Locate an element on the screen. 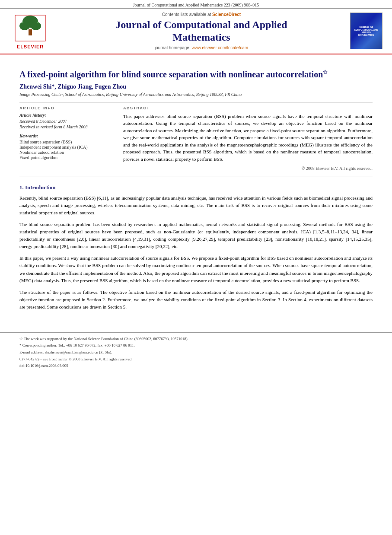 The image size is (392, 535). intro-paragraph-2: The blind source separation problem has … is located at coordinates (196, 236).